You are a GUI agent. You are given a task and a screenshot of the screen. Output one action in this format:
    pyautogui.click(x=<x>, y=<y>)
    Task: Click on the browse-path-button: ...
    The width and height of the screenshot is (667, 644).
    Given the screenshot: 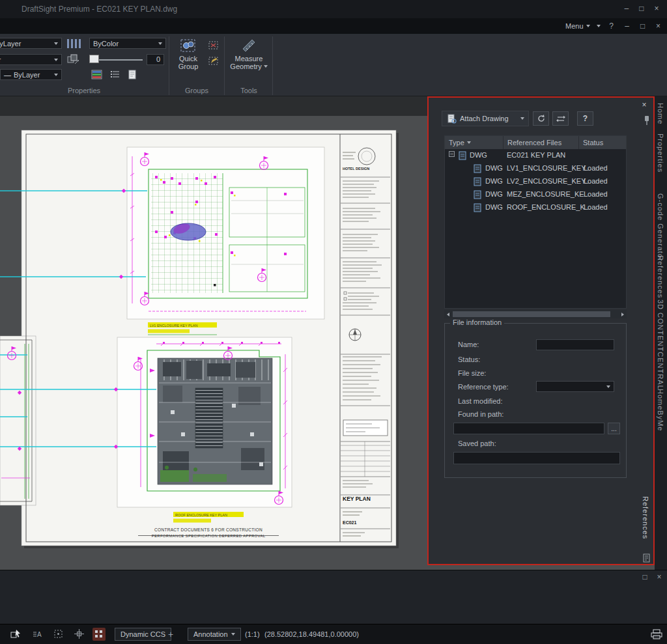 What is the action you would take?
    pyautogui.click(x=614, y=428)
    